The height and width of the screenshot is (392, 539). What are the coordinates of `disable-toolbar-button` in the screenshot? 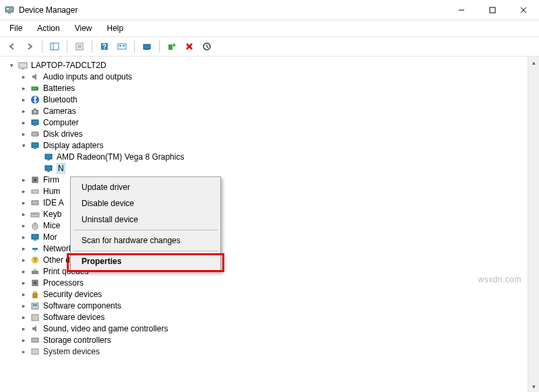 It's located at (207, 46).